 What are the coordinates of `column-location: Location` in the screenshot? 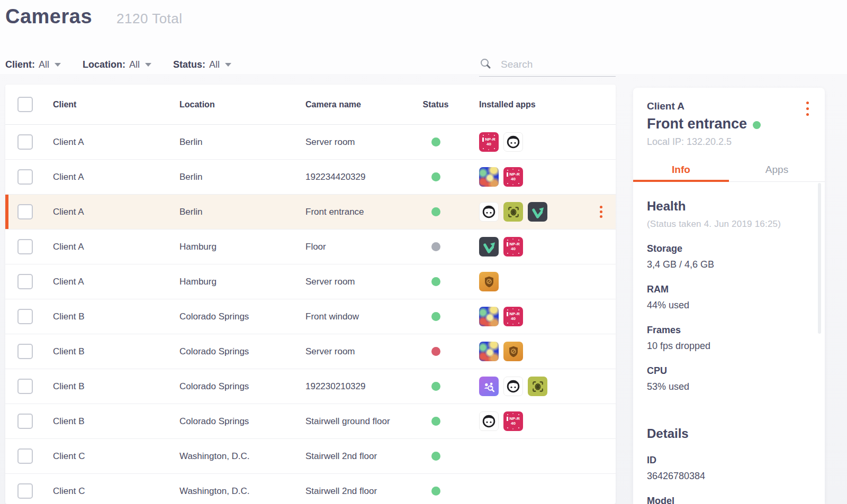 It's located at (242, 105).